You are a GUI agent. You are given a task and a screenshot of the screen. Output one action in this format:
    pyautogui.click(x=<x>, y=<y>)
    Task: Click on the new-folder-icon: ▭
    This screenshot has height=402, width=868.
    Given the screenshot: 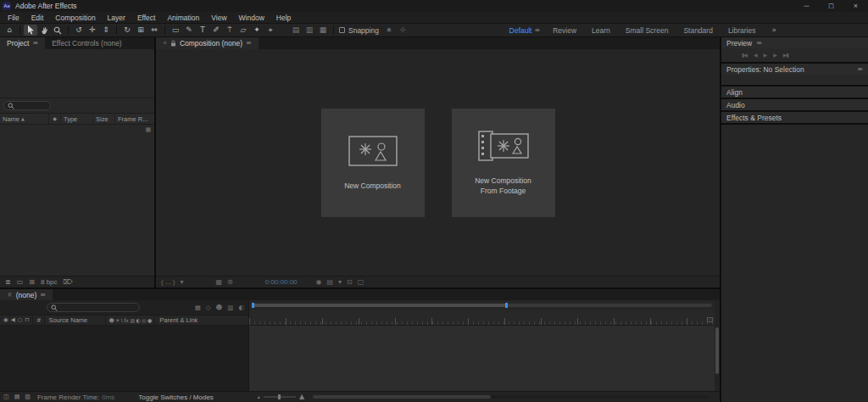 What is the action you would take?
    pyautogui.click(x=20, y=282)
    